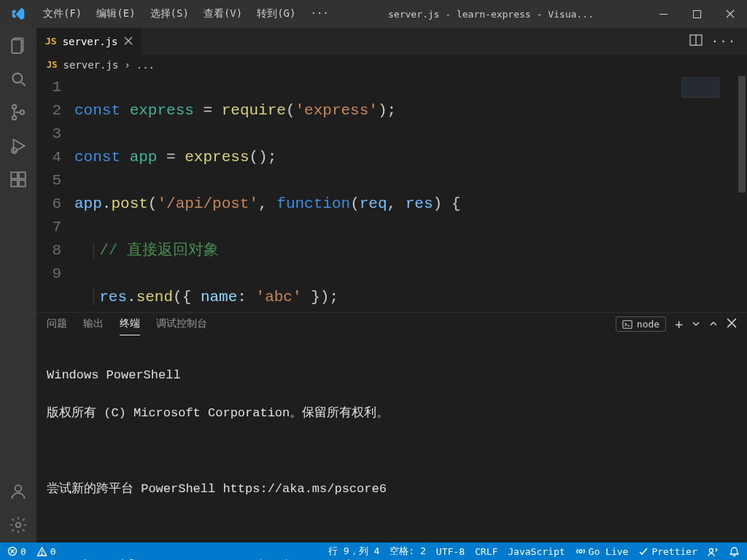  What do you see at coordinates (668, 551) in the screenshot?
I see `status-prettier: Prettier` at bounding box center [668, 551].